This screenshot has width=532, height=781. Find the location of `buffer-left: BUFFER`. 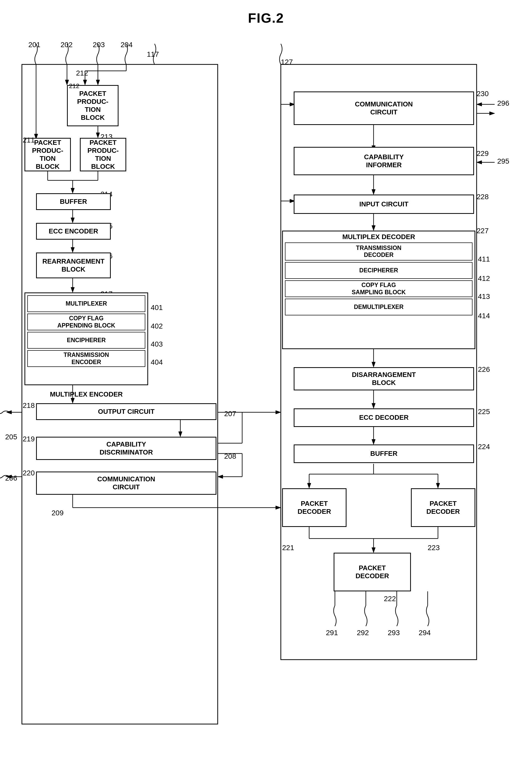

buffer-left: BUFFER is located at coordinates (73, 202).